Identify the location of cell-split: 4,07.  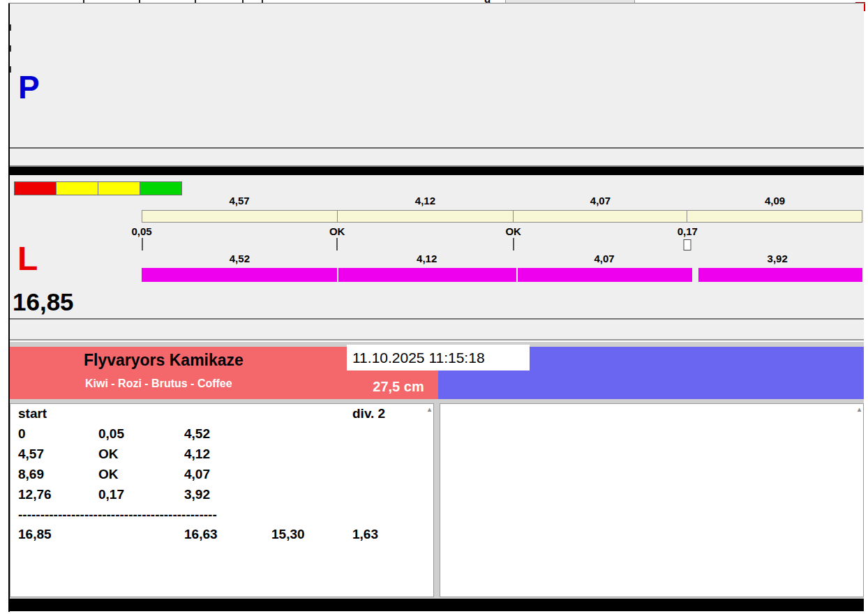
(197, 474).